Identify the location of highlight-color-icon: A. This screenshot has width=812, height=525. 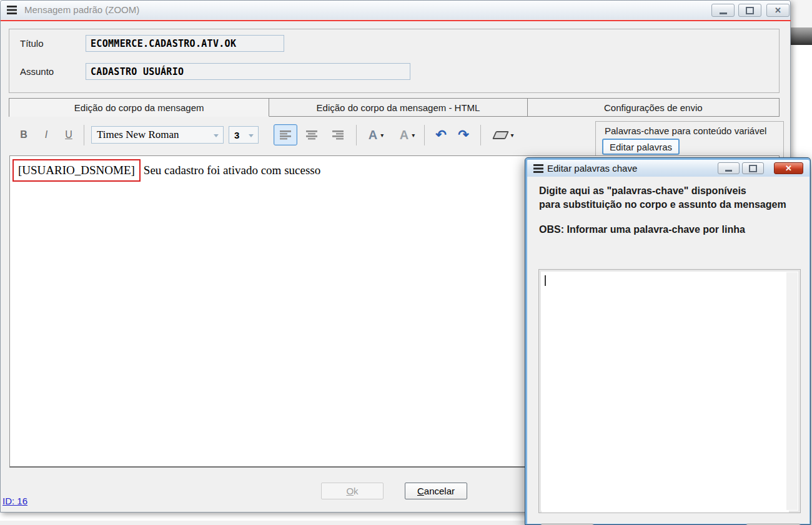
(404, 135).